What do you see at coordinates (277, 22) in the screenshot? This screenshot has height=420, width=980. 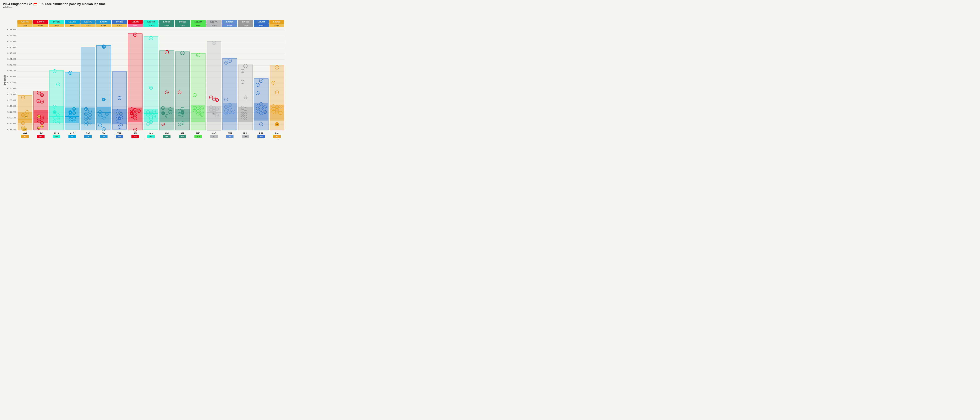 I see `svg-text: 1.41.812` at bounding box center [277, 22].